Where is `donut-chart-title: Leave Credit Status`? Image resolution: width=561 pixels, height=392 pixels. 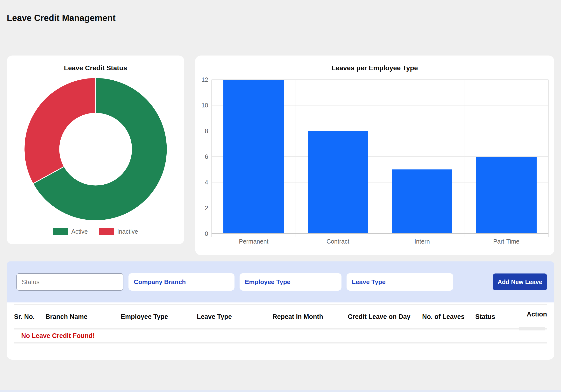 donut-chart-title: Leave Credit Status is located at coordinates (96, 68).